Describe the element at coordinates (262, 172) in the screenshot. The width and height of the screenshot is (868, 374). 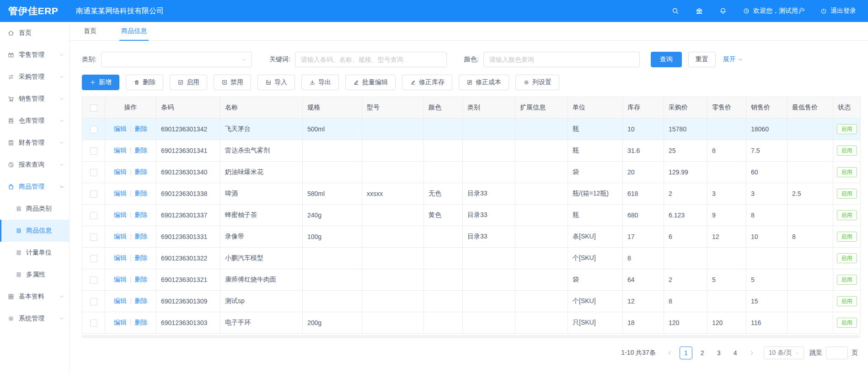
I see `cell-name: 奶油味爆米花` at that location.